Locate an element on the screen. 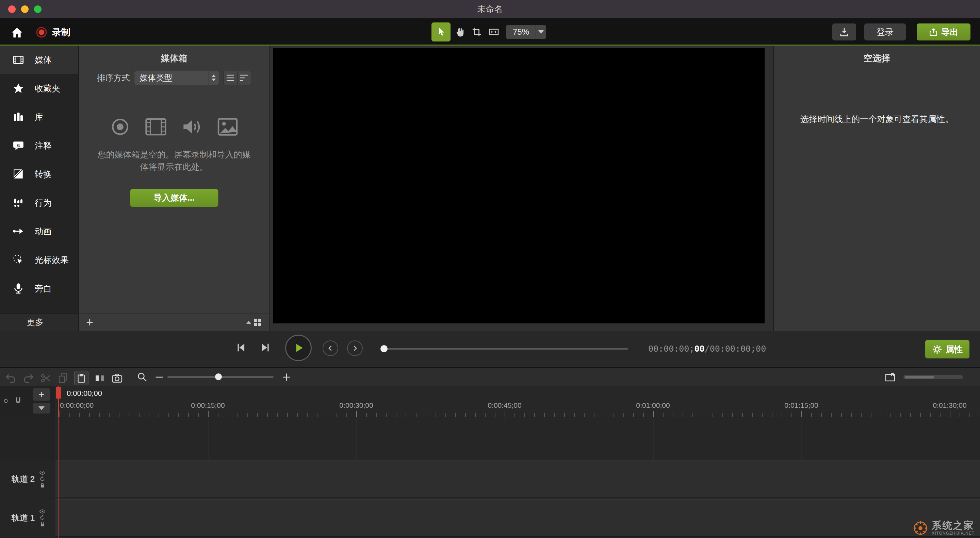 Image resolution: width=980 pixels, height=538 pixels. timecode-current: 00:00:00; is located at coordinates (671, 349).